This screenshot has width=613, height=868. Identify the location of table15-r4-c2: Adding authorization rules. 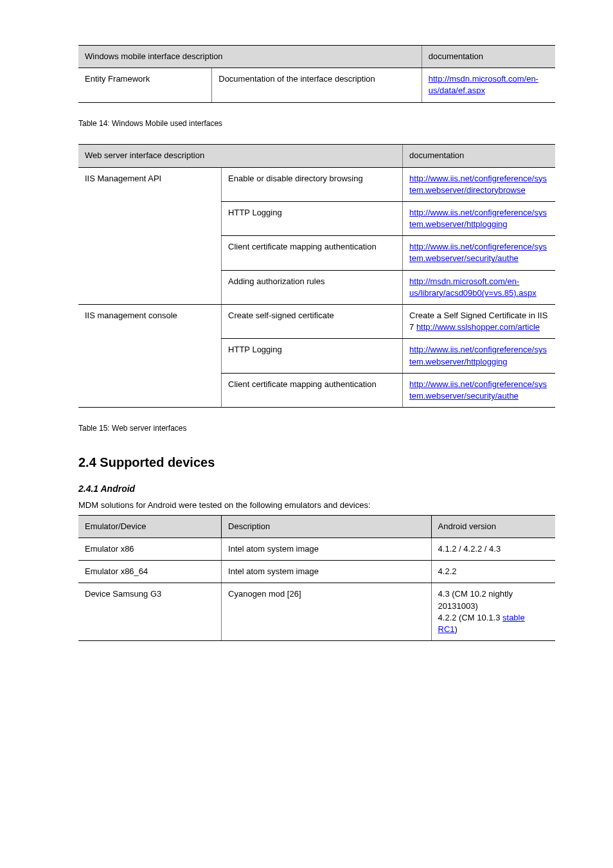
(312, 287).